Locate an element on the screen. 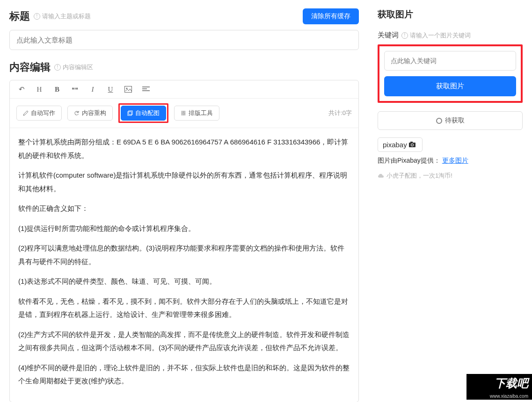 This screenshot has height=402, width=532. pixabay-badge: pixabay is located at coordinates (400, 145).